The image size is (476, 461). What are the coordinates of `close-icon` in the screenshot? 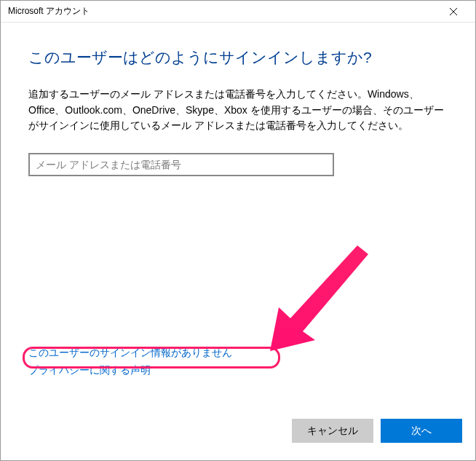 It's located at (453, 12).